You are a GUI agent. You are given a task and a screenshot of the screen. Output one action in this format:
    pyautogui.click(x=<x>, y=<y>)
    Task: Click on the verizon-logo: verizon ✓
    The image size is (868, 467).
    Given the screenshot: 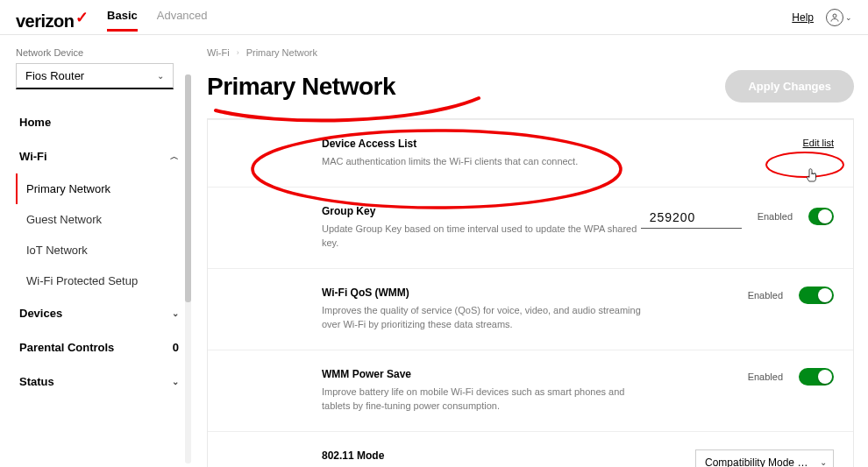 What is the action you would take?
    pyautogui.click(x=52, y=21)
    